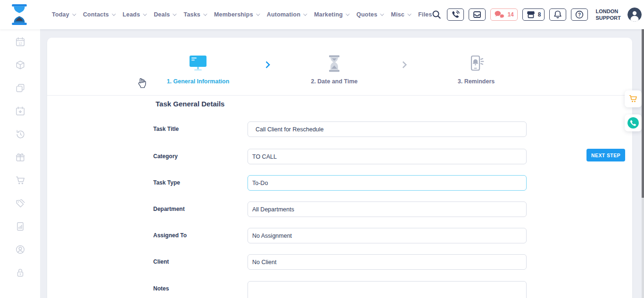  I want to click on field-label: Notes, so click(198, 289).